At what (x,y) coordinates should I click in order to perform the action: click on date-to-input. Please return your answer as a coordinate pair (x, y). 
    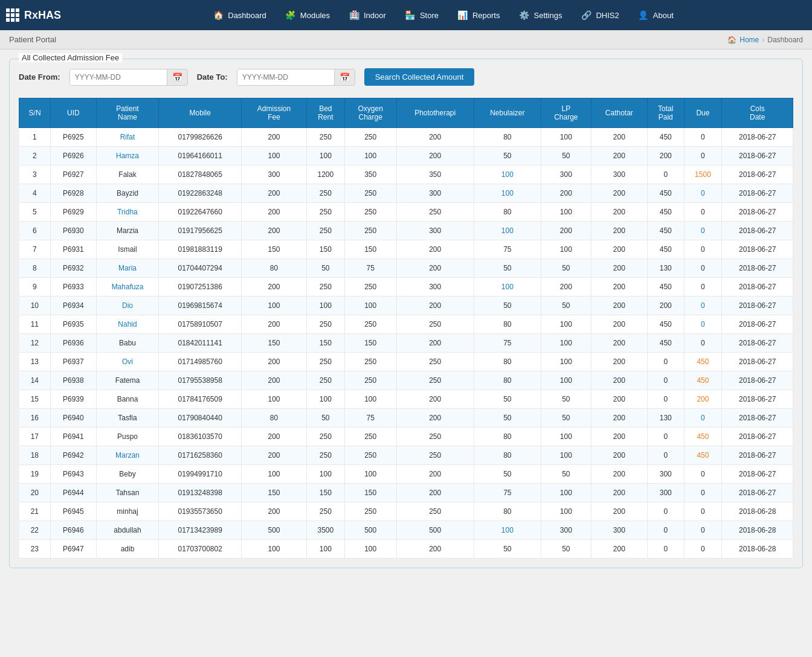
    Looking at the image, I should click on (286, 77).